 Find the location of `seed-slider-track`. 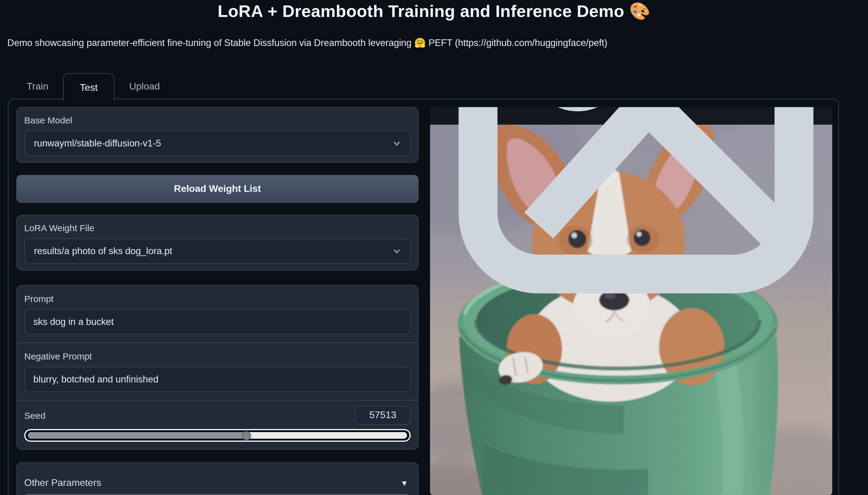

seed-slider-track is located at coordinates (217, 435).